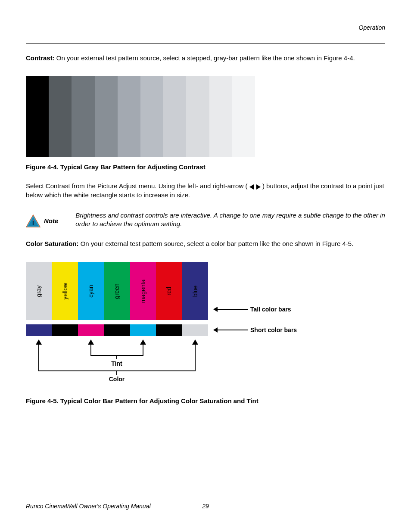 The image size is (411, 532). I want to click on tall-bar-magenta: magenta, so click(143, 291).